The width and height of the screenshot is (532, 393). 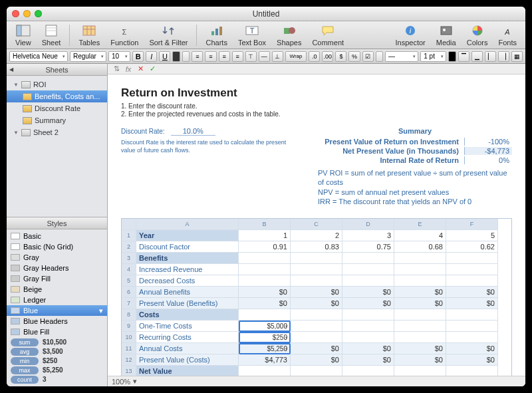 What do you see at coordinates (152, 57) in the screenshot?
I see `italic-button: I` at bounding box center [152, 57].